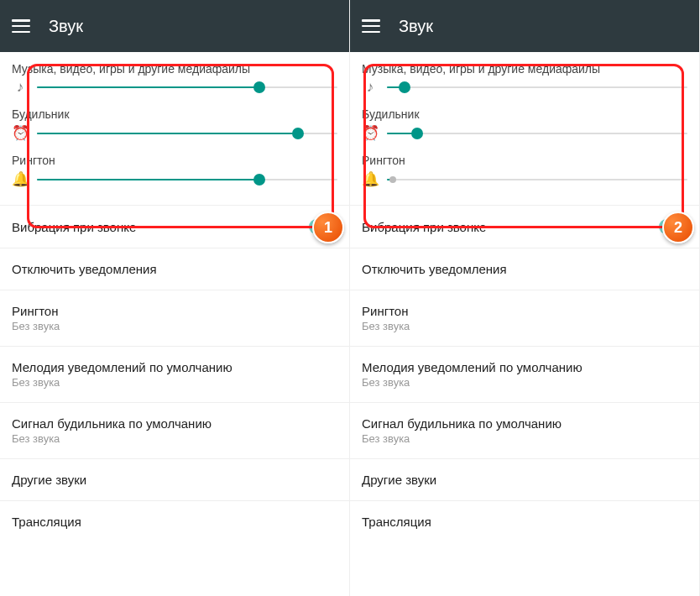  What do you see at coordinates (678, 227) in the screenshot?
I see `step-badge-2: 2` at bounding box center [678, 227].